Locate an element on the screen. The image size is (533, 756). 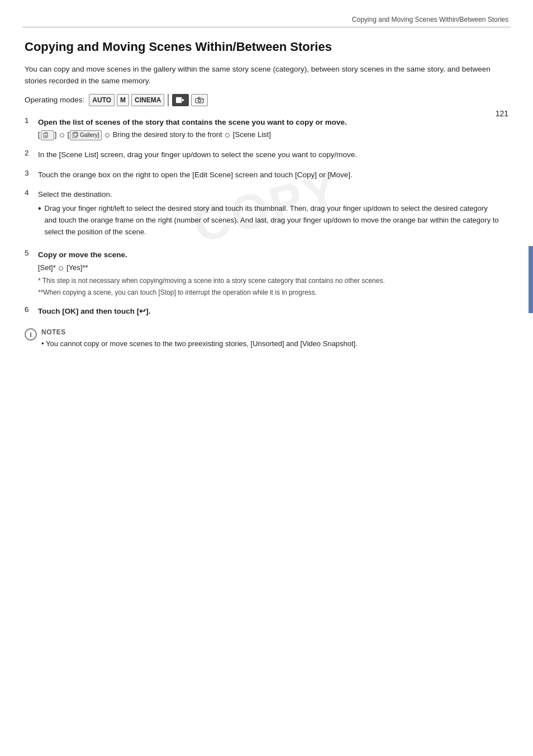
step-2-number: 2 is located at coordinates (29, 153).